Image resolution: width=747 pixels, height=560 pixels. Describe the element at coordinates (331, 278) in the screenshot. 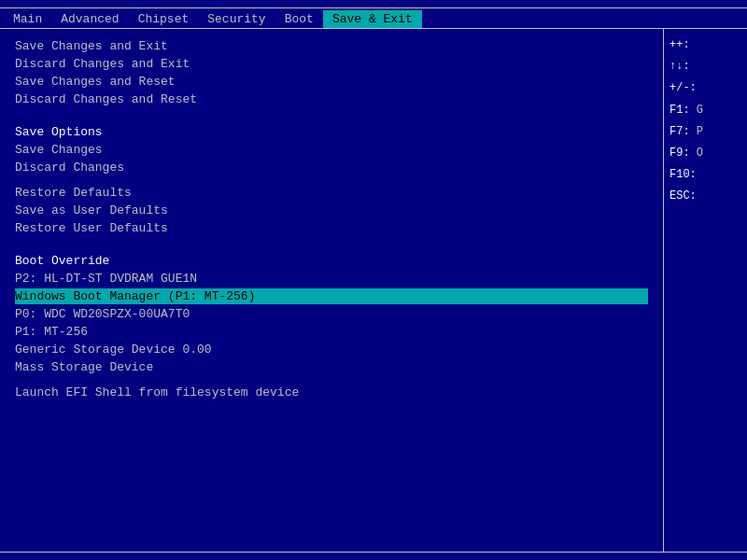

I see `menu-item-14: P2: HL-DT-ST DVDRAM GUE1N` at that location.